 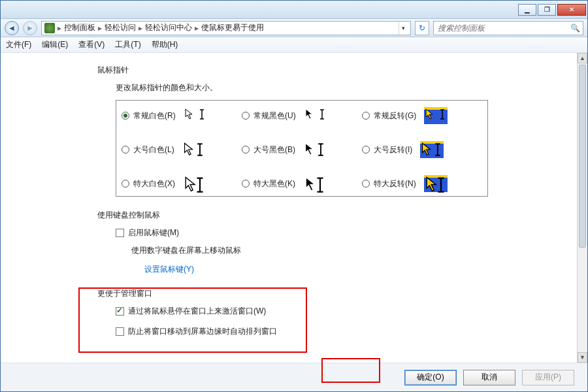 What do you see at coordinates (18, 44) in the screenshot?
I see `menu-file: 文件(F)` at bounding box center [18, 44].